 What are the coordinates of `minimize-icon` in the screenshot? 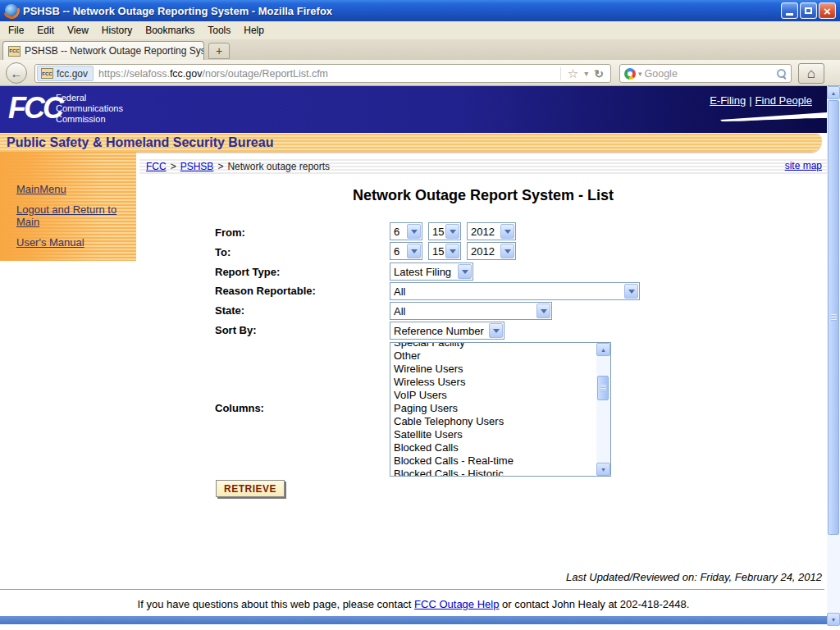 It's located at (789, 15).